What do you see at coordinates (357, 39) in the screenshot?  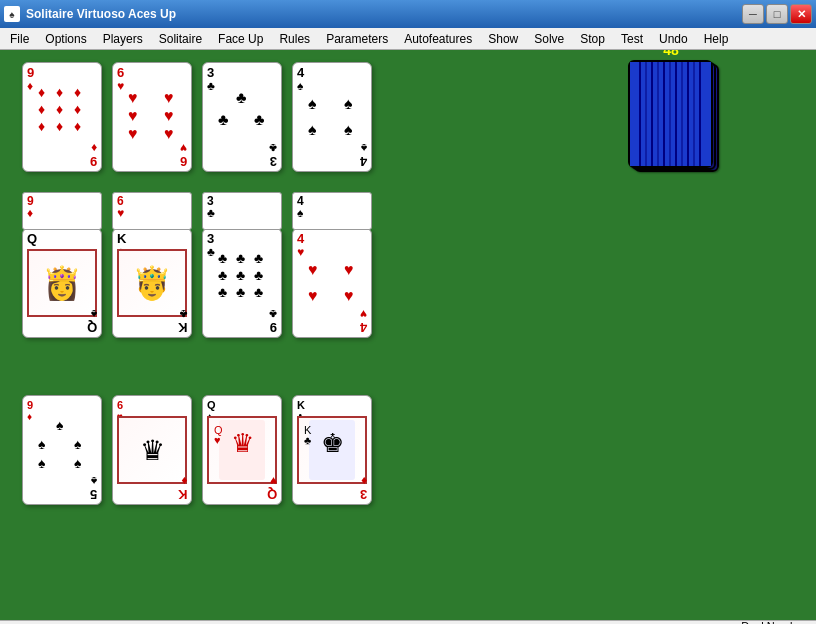 I see `menu-parameters: Parameters` at bounding box center [357, 39].